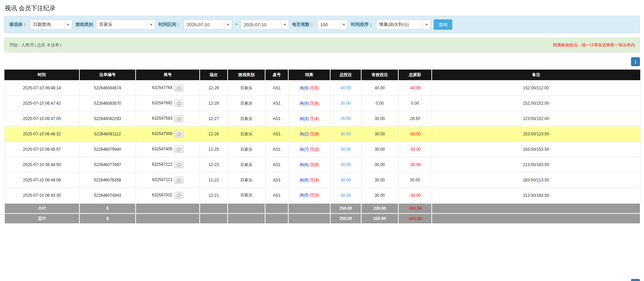 The image size is (644, 281). I want to click on cell-remark: 183.50/213.50, so click(536, 180).